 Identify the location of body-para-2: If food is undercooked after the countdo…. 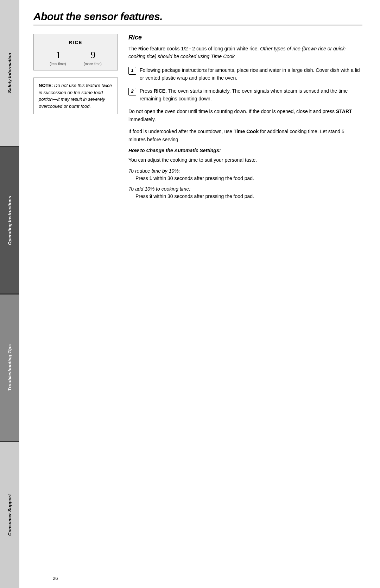
(246, 135).